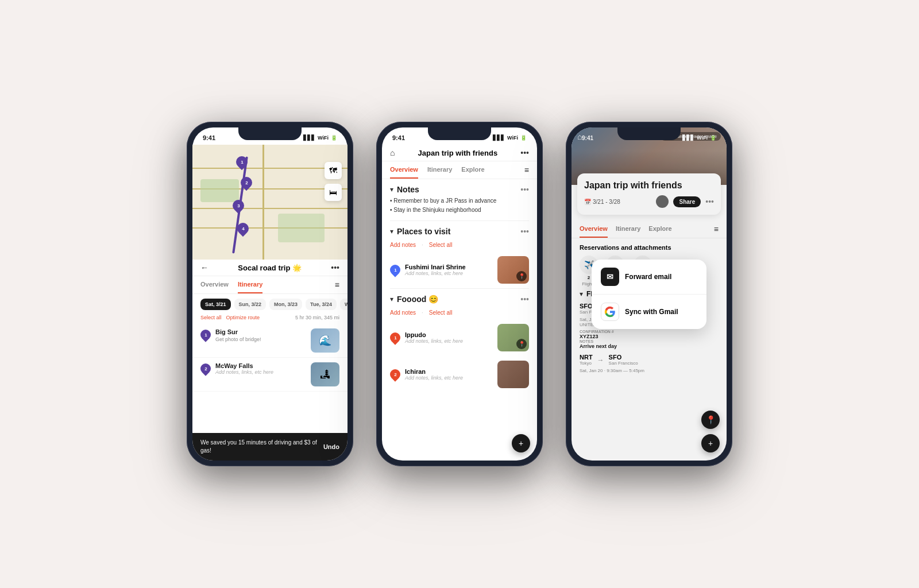  Describe the element at coordinates (648, 277) in the screenshot. I see `forward-email-label: Forward email` at that location.